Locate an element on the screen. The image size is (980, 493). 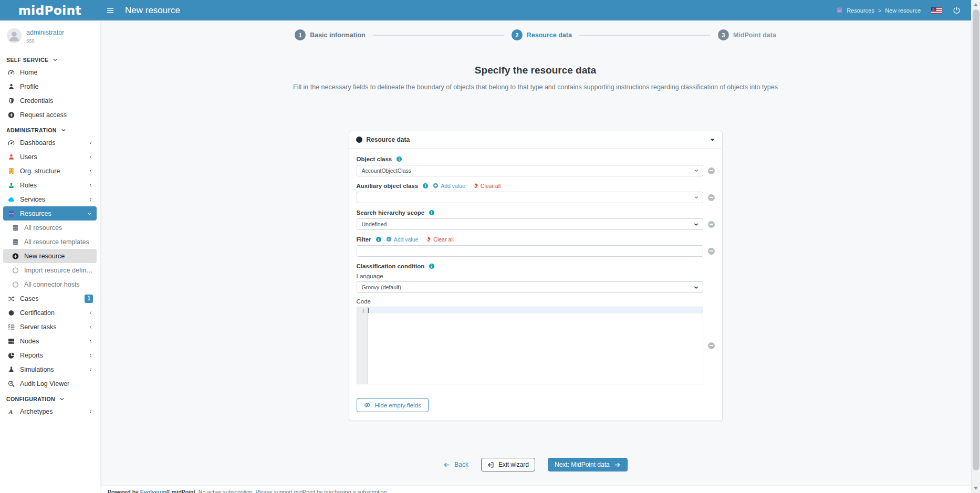
sidebar-section-configuration: CONFIGURATION is located at coordinates (50, 397).